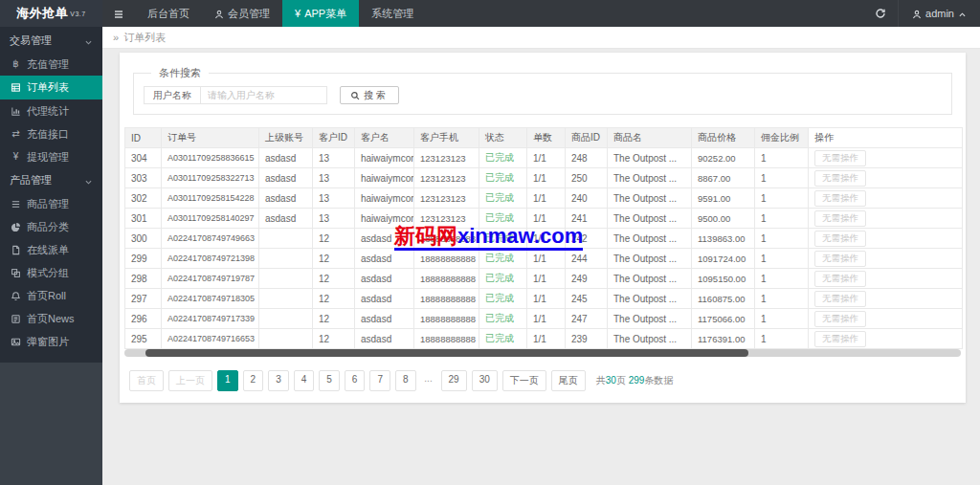 The height and width of the screenshot is (485, 980). Describe the element at coordinates (15, 251) in the screenshot. I see `doc-icon` at that location.